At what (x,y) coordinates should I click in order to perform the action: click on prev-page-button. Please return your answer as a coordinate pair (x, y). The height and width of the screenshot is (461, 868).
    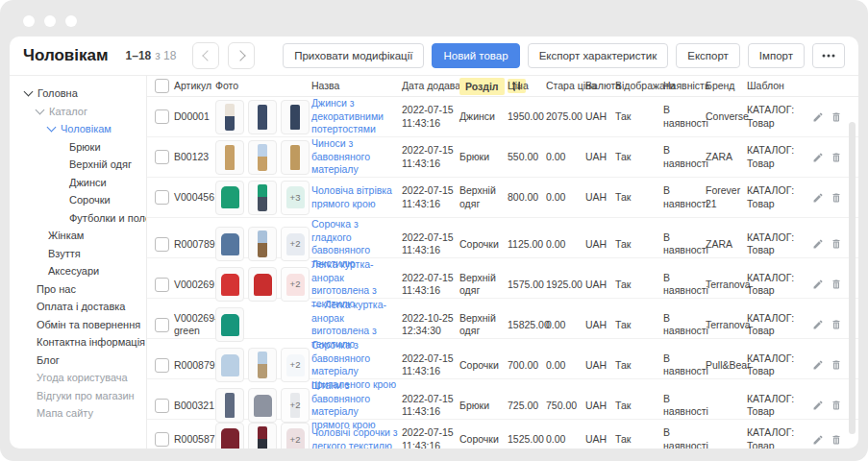
    Looking at the image, I should click on (206, 56).